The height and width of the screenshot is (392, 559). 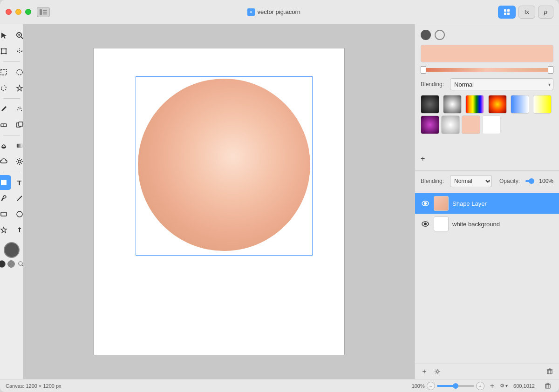 What do you see at coordinates (6, 182) in the screenshot?
I see `shape-tool` at bounding box center [6, 182].